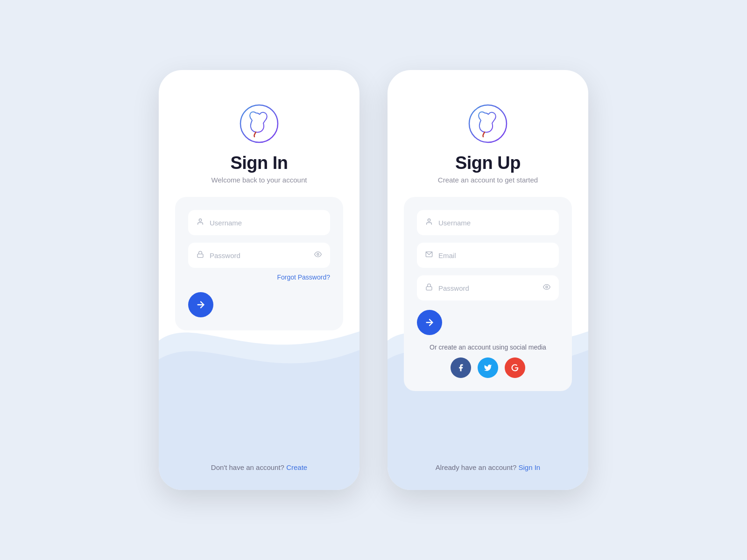  What do you see at coordinates (488, 180) in the screenshot?
I see `signup-subtitle: Create an account to get started` at bounding box center [488, 180].